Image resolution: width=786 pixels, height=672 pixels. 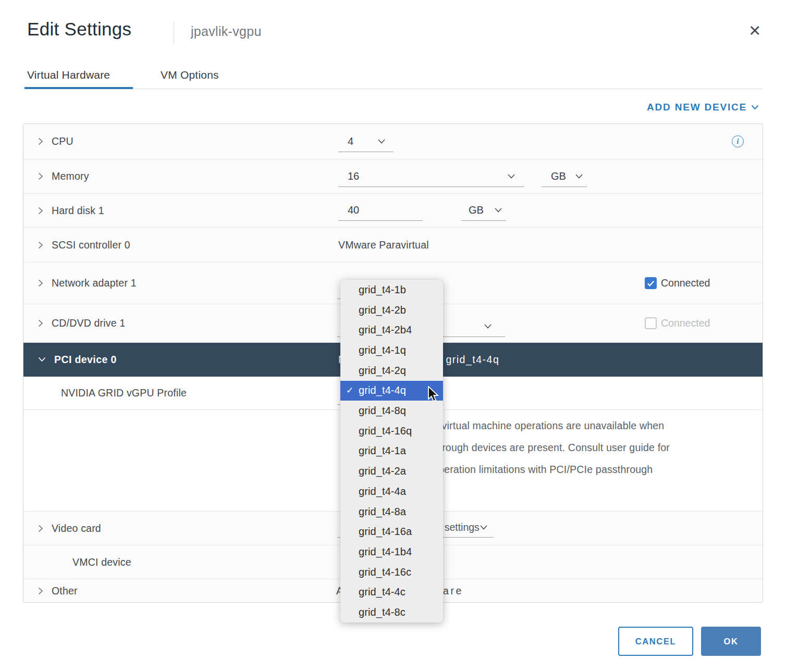 What do you see at coordinates (432, 177) in the screenshot?
I see `memory-size-input: 16` at bounding box center [432, 177].